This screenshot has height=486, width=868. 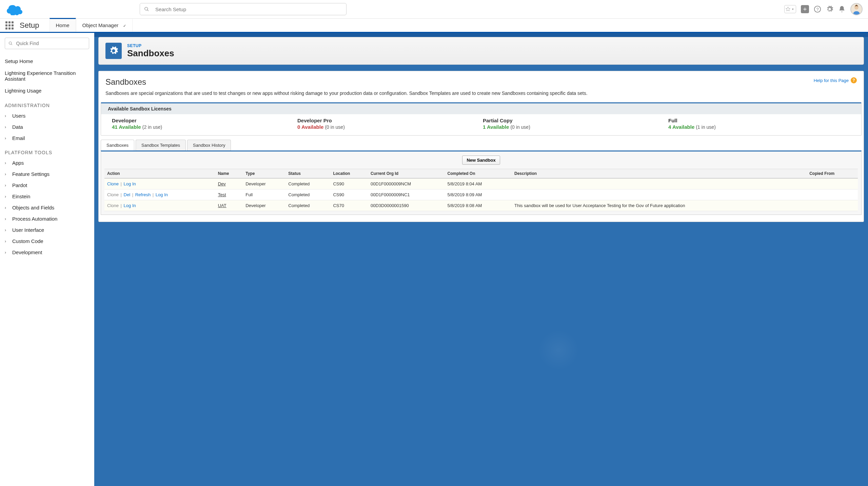 I want to click on sidebar-item: ›Feature Settings, so click(x=47, y=174).